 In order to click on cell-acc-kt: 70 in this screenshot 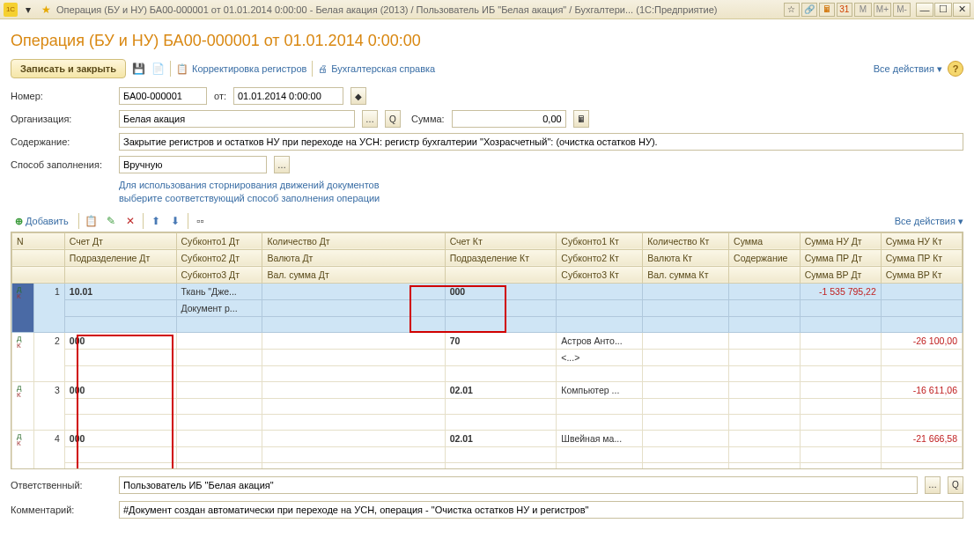, I will do `click(500, 340)`.